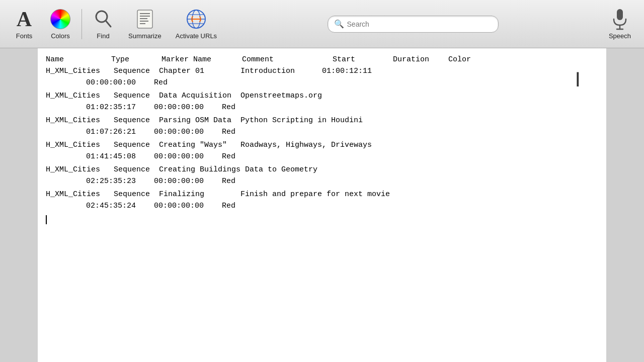 The image size is (644, 362). Describe the element at coordinates (322, 83) in the screenshot. I see `row-1-line2: 00:00:00:00 Red` at that location.